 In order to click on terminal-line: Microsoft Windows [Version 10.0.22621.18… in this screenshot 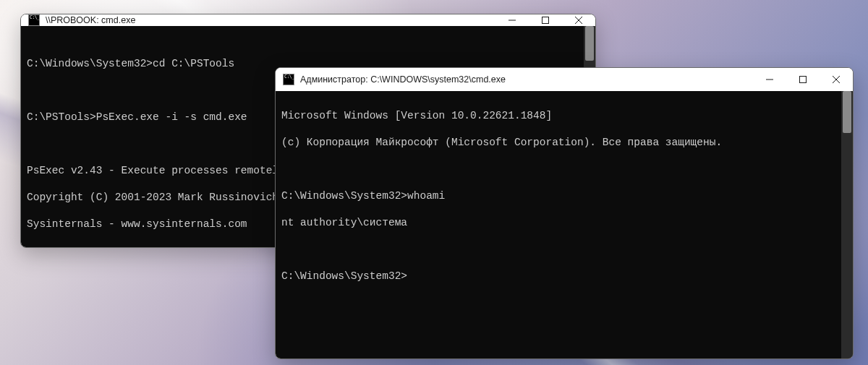, I will do `click(558, 116)`.